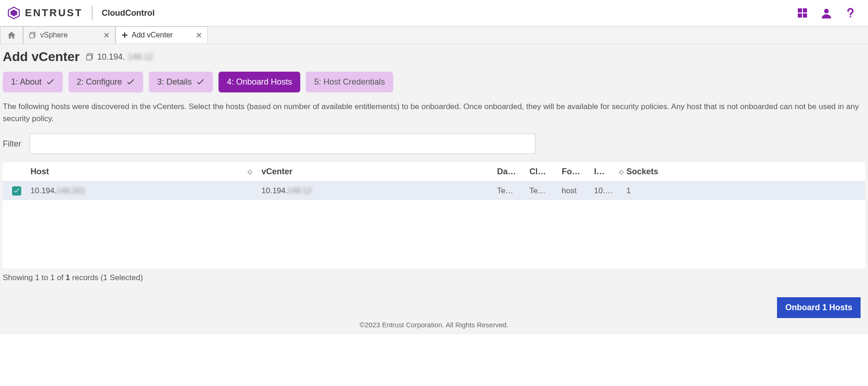 The width and height of the screenshot is (868, 386). Describe the element at coordinates (850, 13) in the screenshot. I see `help-icon` at that location.